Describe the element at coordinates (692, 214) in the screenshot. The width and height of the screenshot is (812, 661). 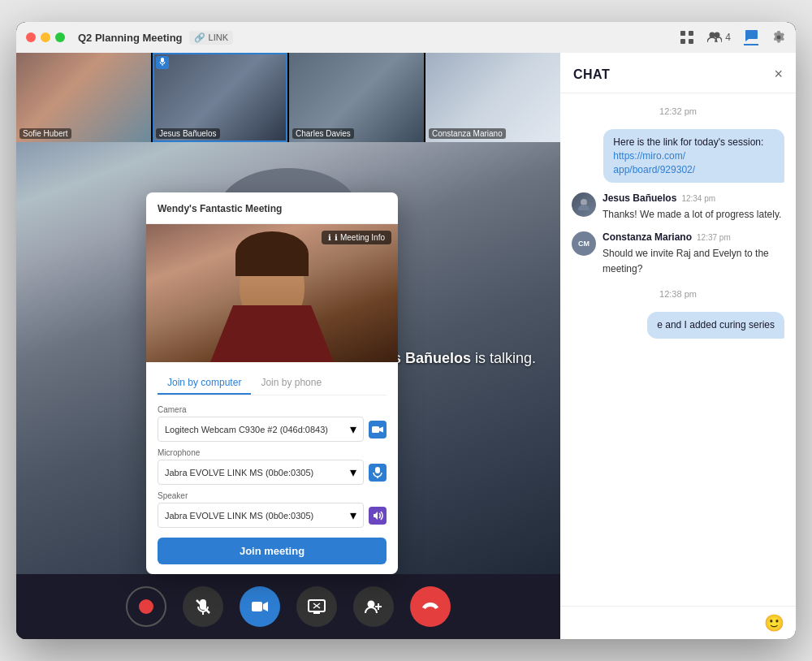
I see `text-jesus: Thanks! We made a lot of progress lately…` at that location.